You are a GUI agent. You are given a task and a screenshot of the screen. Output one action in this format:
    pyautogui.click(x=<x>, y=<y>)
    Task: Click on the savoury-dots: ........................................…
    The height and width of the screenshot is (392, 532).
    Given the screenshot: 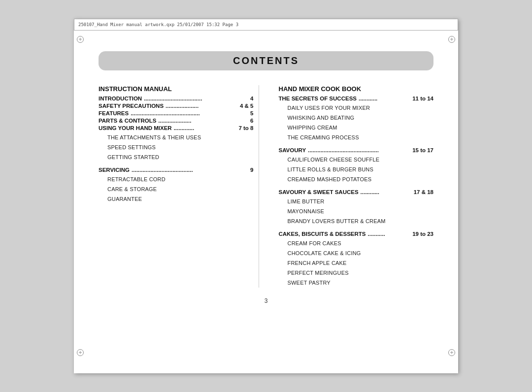 What is the action you would take?
    pyautogui.click(x=359, y=150)
    